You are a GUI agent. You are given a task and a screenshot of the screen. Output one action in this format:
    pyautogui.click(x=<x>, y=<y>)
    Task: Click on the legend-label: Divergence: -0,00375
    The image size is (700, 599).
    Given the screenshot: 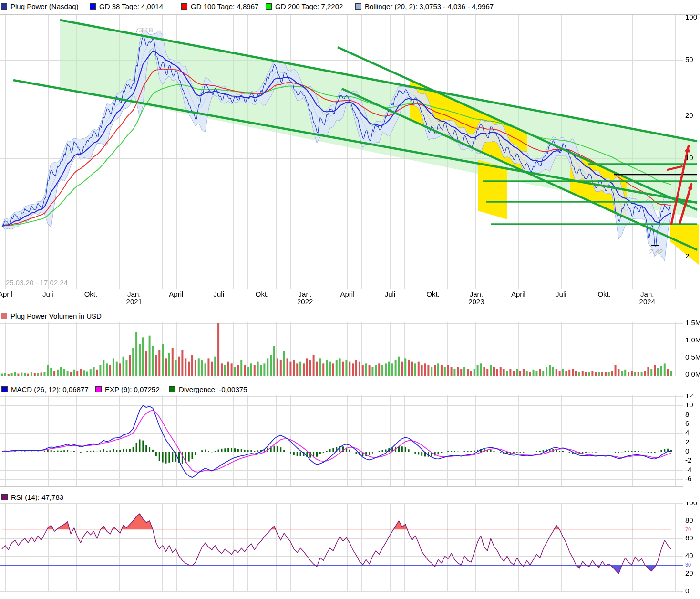 What is the action you would take?
    pyautogui.click(x=213, y=389)
    